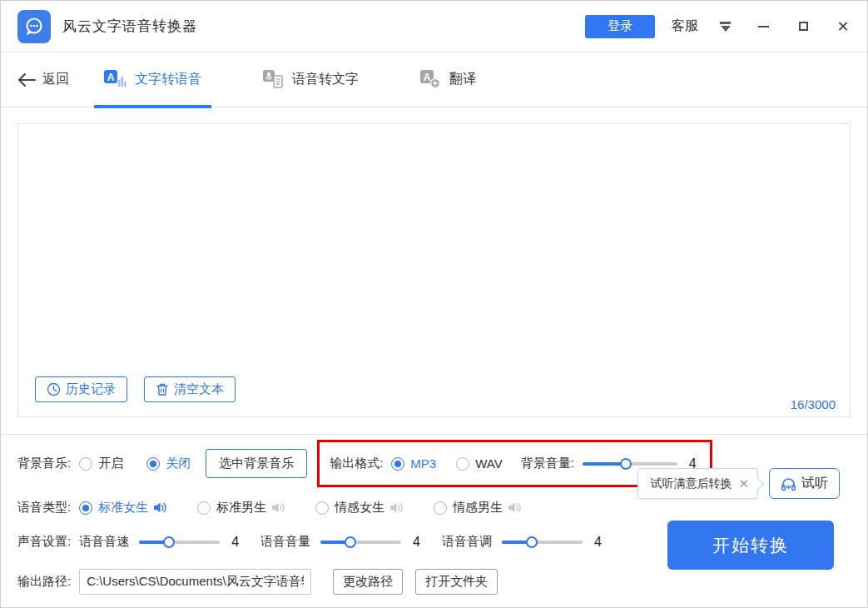 This screenshot has height=608, width=868. Describe the element at coordinates (350, 508) in the screenshot. I see `voice-emotional-female-radio: 情感女生` at that location.